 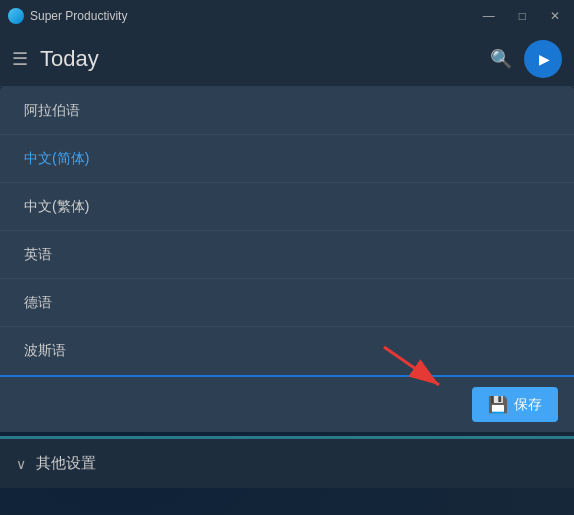 What do you see at coordinates (259, 59) in the screenshot?
I see `page-title: Today` at bounding box center [259, 59].